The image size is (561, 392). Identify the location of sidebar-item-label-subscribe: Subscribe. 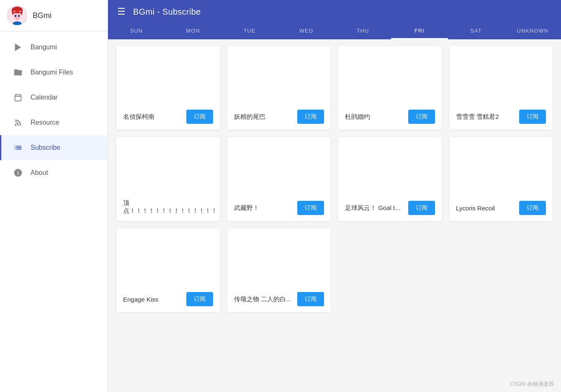
(45, 148).